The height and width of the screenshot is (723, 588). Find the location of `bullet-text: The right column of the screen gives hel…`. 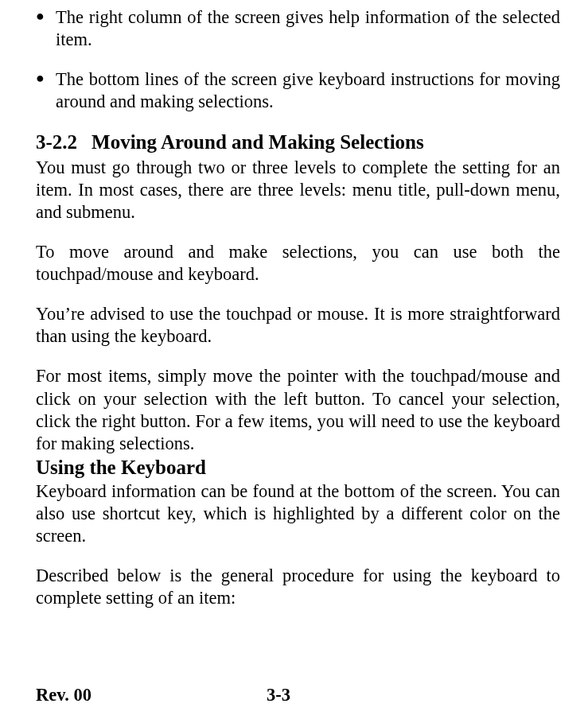

bullet-text: The right column of the screen gives hel… is located at coordinates (308, 29).